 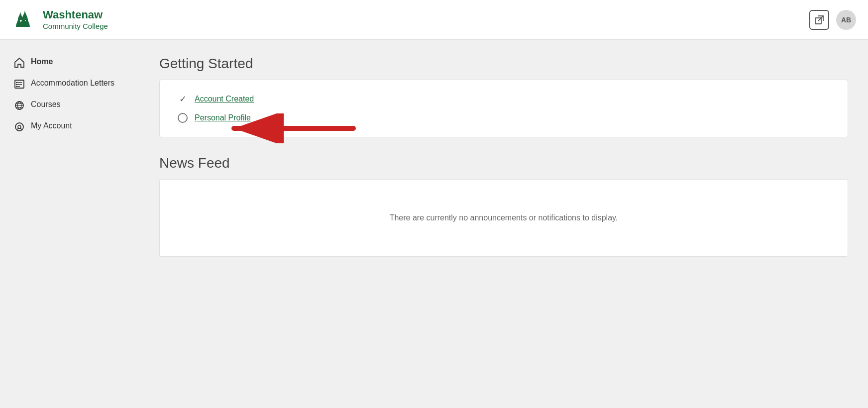 What do you see at coordinates (19, 63) in the screenshot?
I see `home-icon` at bounding box center [19, 63].